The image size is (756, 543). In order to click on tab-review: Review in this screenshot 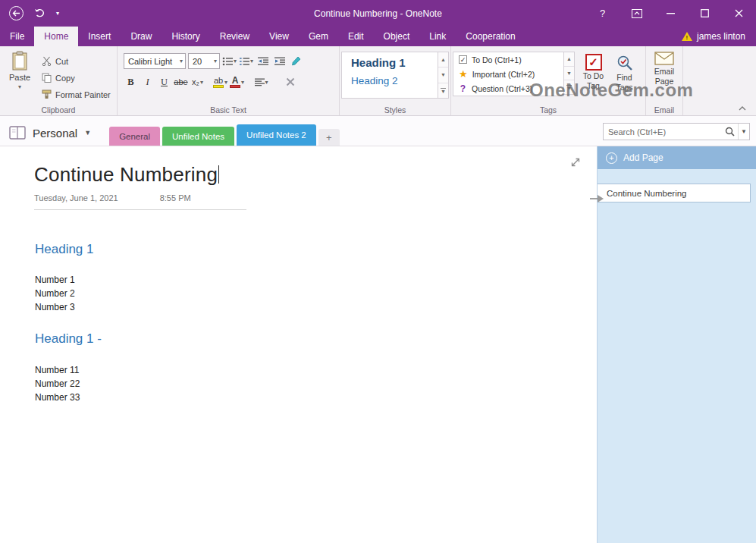, I will do `click(235, 36)`.